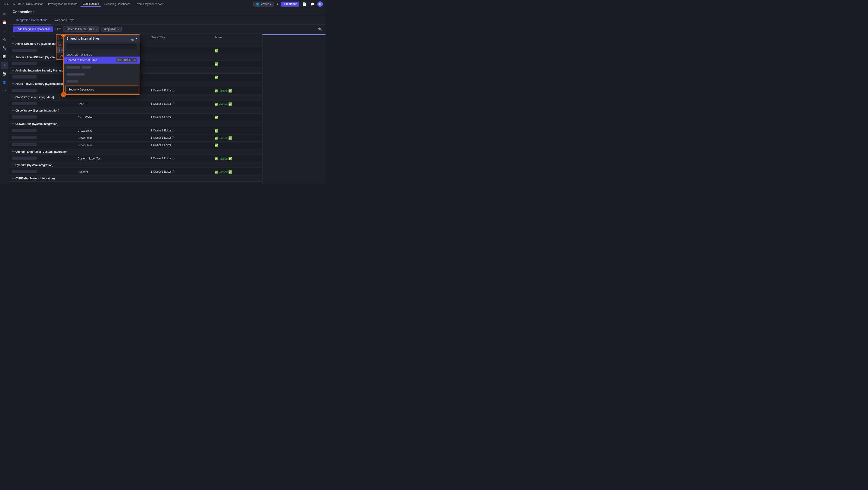  Describe the element at coordinates (13, 70) in the screenshot. I see `group-chevron-3: ▼` at that location.